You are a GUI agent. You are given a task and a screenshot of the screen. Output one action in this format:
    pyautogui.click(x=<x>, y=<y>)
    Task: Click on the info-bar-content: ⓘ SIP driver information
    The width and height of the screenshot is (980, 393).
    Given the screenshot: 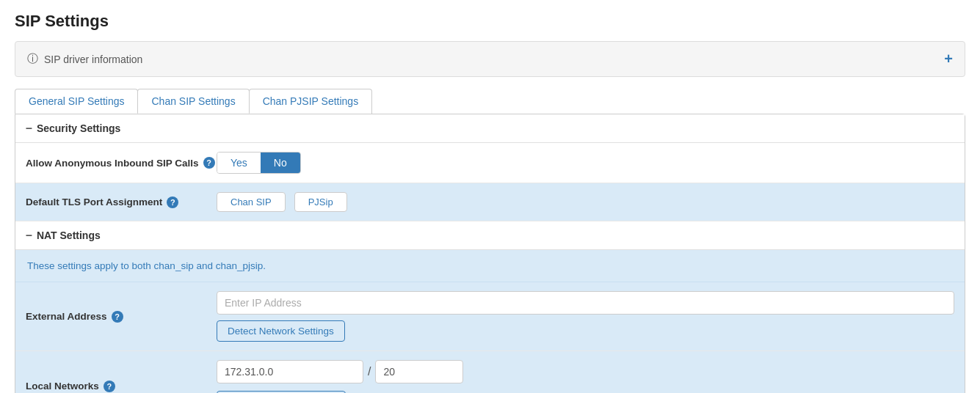 What is the action you would take?
    pyautogui.click(x=85, y=59)
    